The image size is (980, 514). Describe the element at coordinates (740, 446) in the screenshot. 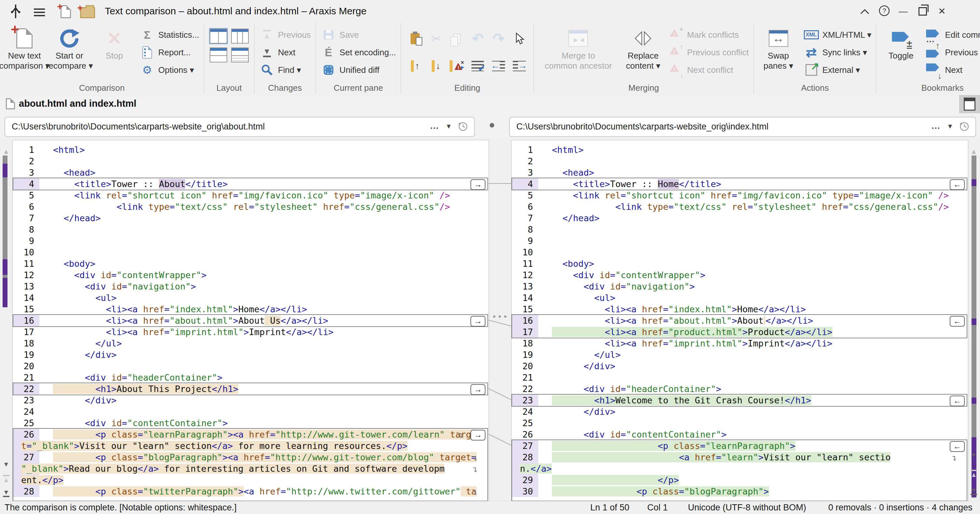

I see `code-line: 27 <p class="learnParagraph">` at that location.